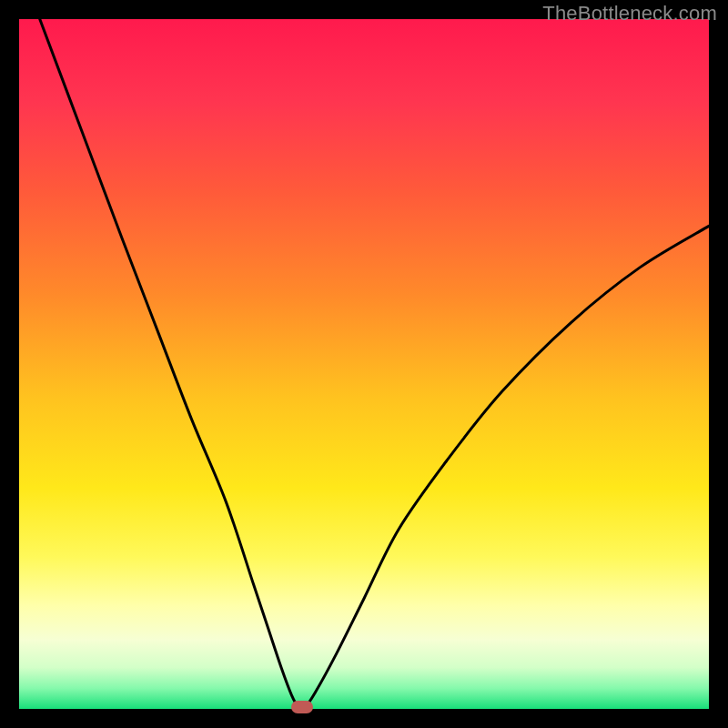  What do you see at coordinates (302, 707) in the screenshot?
I see `optimal-marker` at bounding box center [302, 707].